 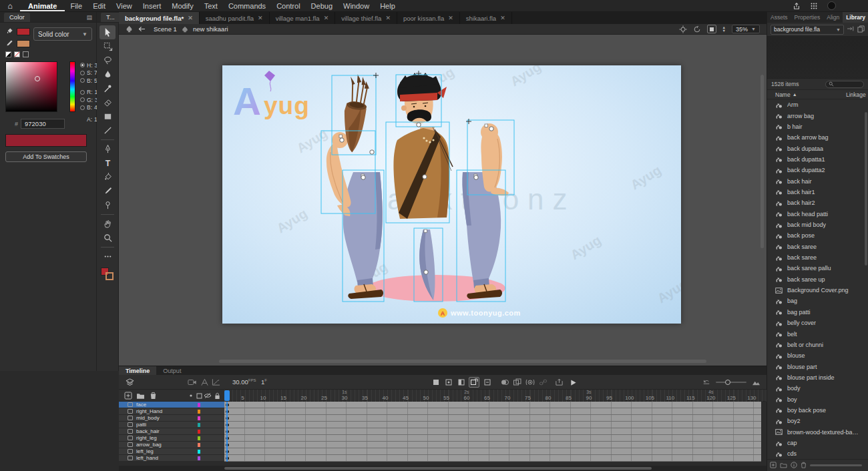 What do you see at coordinates (107, 47) in the screenshot?
I see `free-transform-tool` at bounding box center [107, 47].